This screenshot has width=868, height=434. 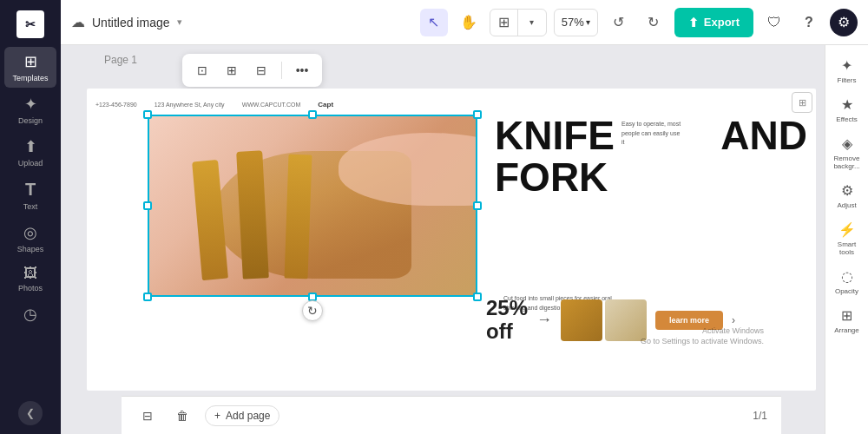 I want to click on effects-label: Effects, so click(x=846, y=120).